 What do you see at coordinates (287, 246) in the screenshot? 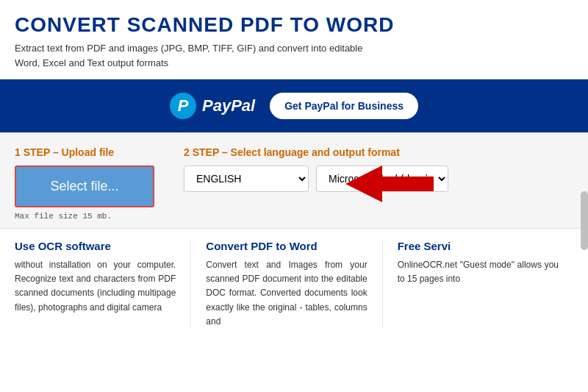
I see `convert-title: Convert PDF to Word` at bounding box center [287, 246].